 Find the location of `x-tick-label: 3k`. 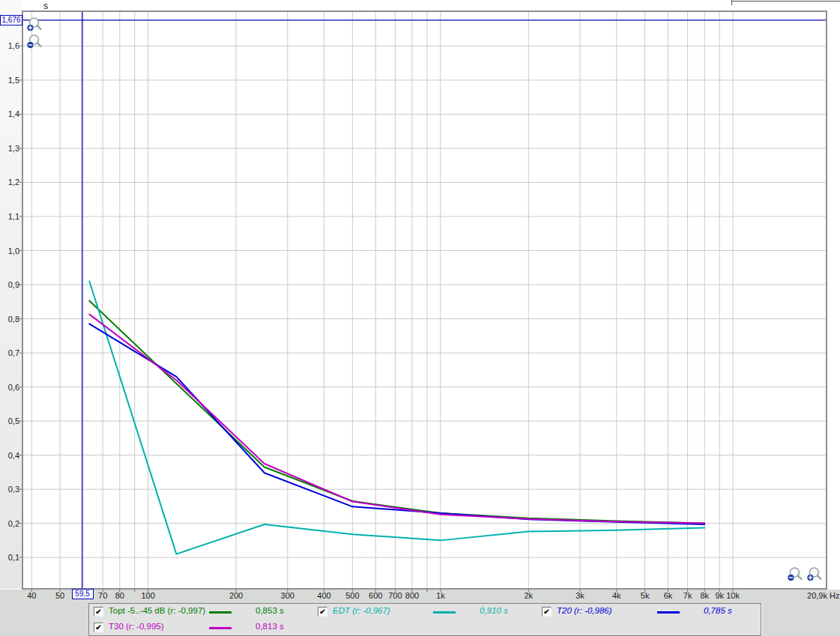

x-tick-label: 3k is located at coordinates (580, 596).